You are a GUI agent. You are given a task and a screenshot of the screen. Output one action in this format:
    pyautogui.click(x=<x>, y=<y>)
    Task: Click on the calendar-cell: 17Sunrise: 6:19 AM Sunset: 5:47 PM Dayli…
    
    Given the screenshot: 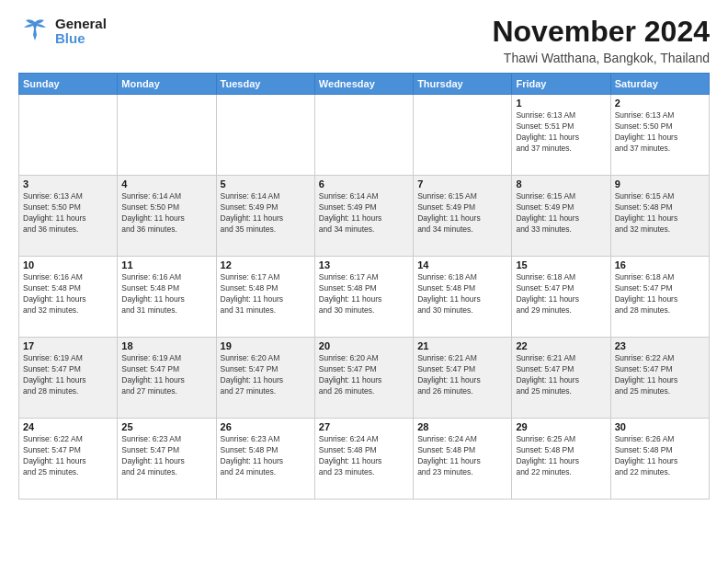 What is the action you would take?
    pyautogui.click(x=68, y=378)
    